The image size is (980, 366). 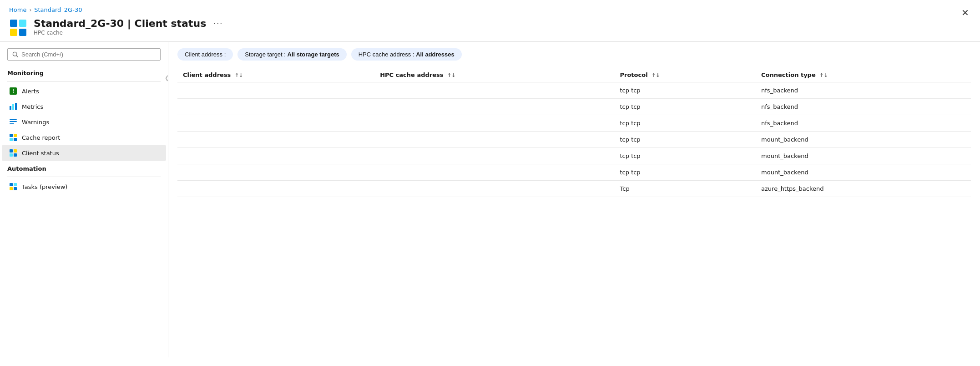 What do you see at coordinates (574, 55) in the screenshot?
I see `filter-bar: Client address : Storage target : All st…` at bounding box center [574, 55].